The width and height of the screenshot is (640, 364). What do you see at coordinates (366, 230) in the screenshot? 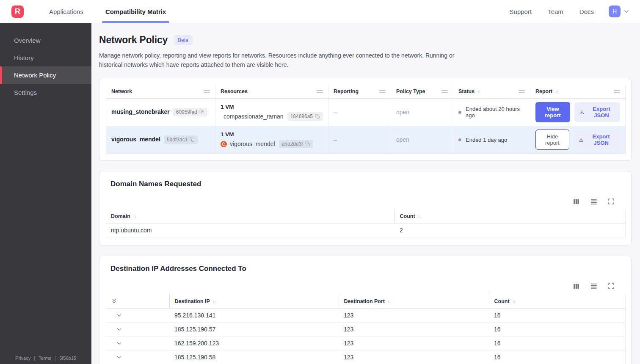
I see `domain-row: ntp.ubuntu.com 2` at bounding box center [366, 230].